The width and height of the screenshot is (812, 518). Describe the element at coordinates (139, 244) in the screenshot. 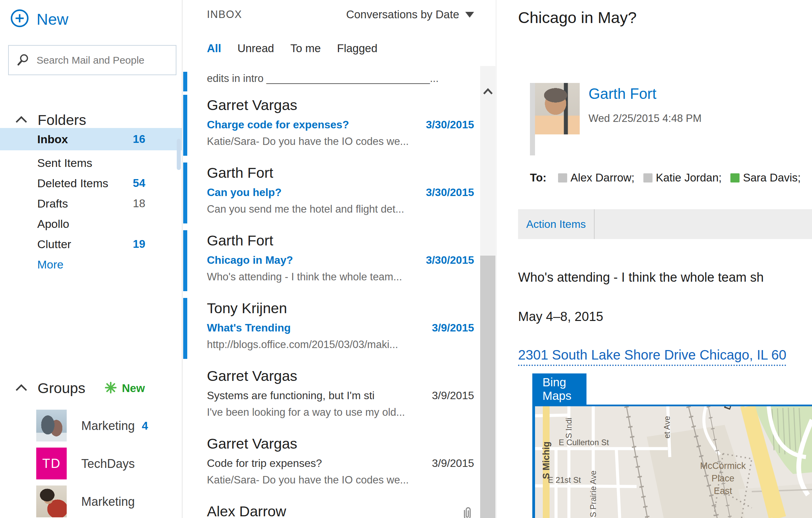

I see `folder-unread-count: 19` at that location.